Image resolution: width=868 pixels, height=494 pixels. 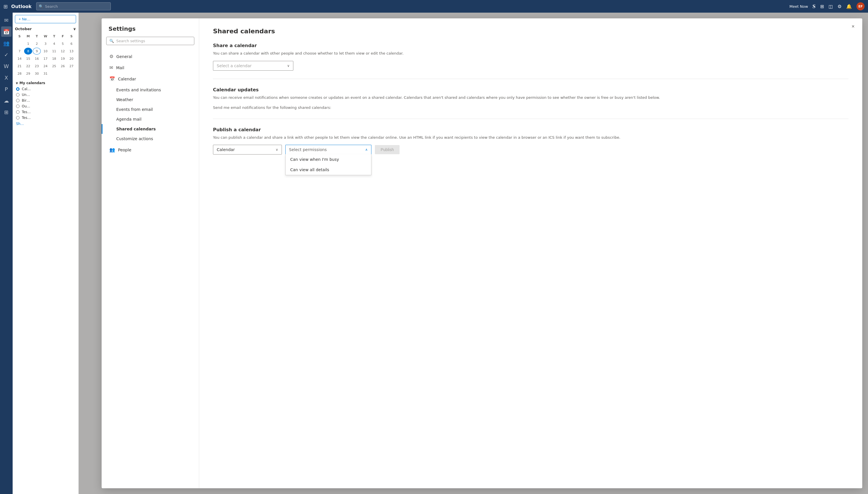 What do you see at coordinates (37, 74) in the screenshot?
I see `cal-day: 30` at bounding box center [37, 74].